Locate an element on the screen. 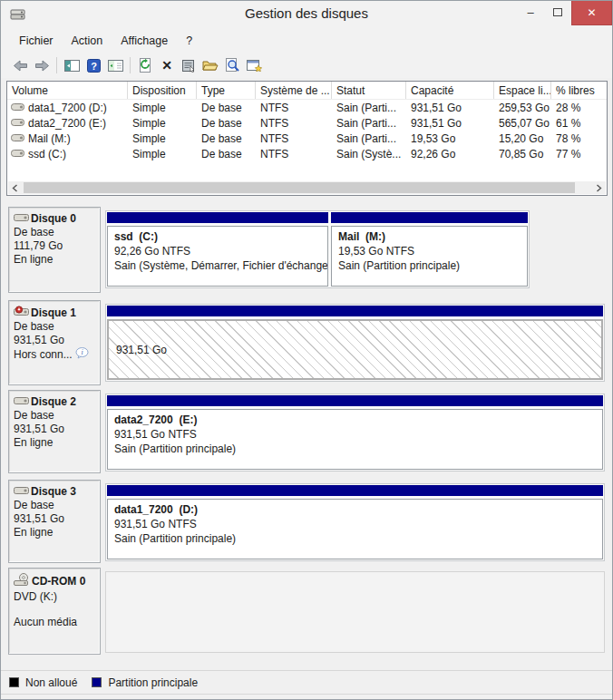  legend-label: Partition principale is located at coordinates (152, 683).